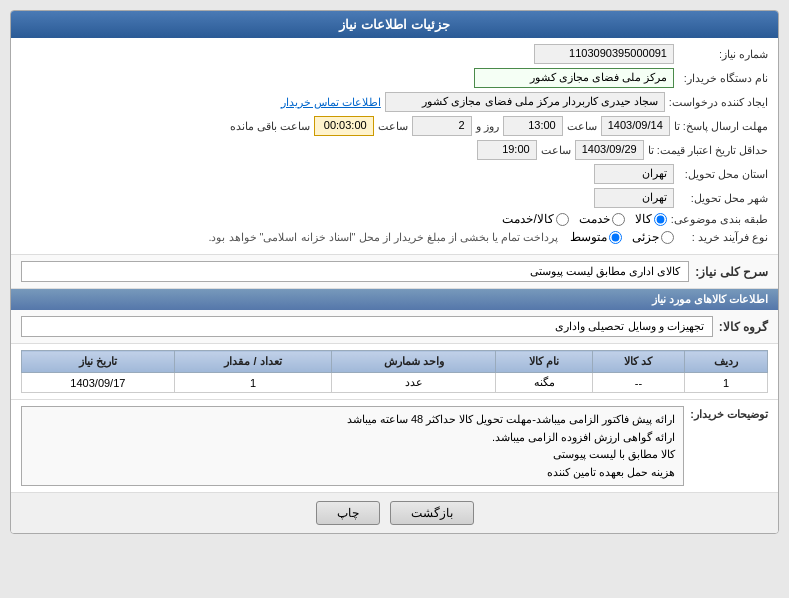  Describe the element at coordinates (394, 327) in the screenshot. I see `grohe-kala-row: گروه کالا: تجهیزات و وسایل تحصیلی واداری` at that location.